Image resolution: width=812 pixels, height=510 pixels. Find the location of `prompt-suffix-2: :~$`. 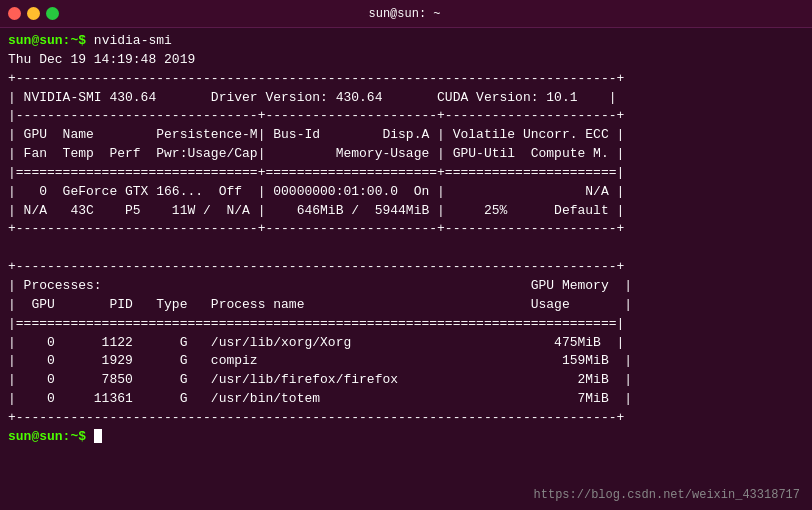

prompt-suffix-2: :~$ is located at coordinates (78, 436).